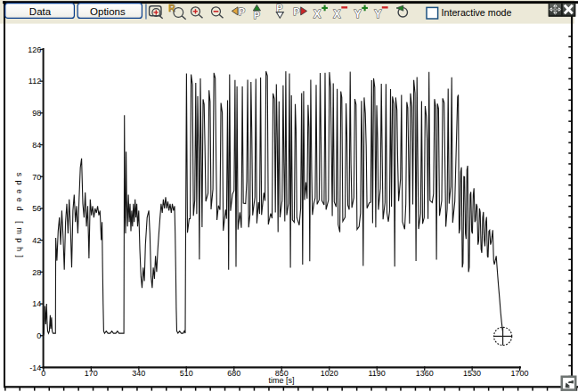 The height and width of the screenshot is (392, 578). I want to click on svg-text: 14, so click(37, 304).